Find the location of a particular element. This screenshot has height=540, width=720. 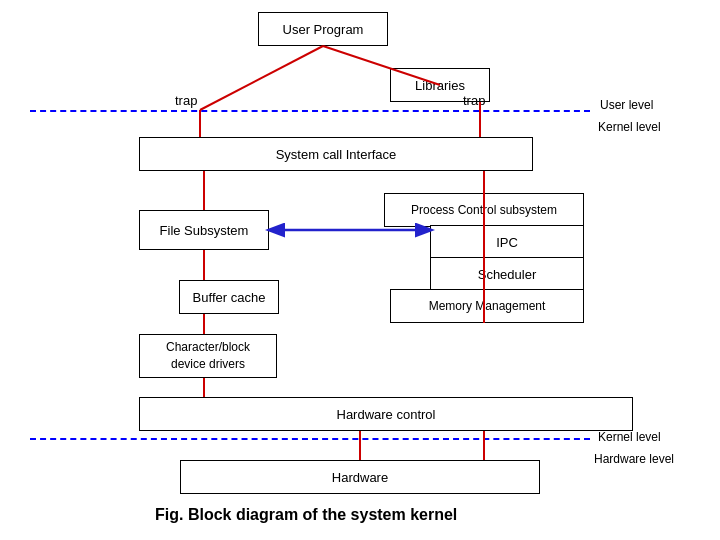

char-block-box: Character/block device drivers is located at coordinates (208, 356).